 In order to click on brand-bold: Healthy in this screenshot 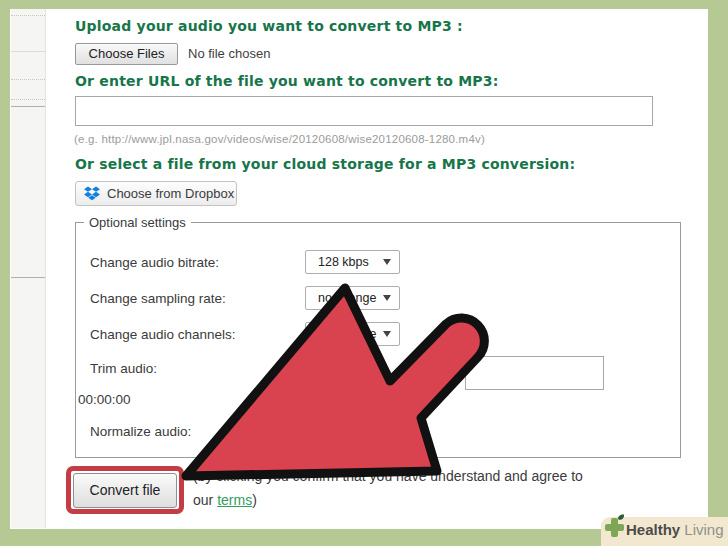, I will do `click(653, 530)`.